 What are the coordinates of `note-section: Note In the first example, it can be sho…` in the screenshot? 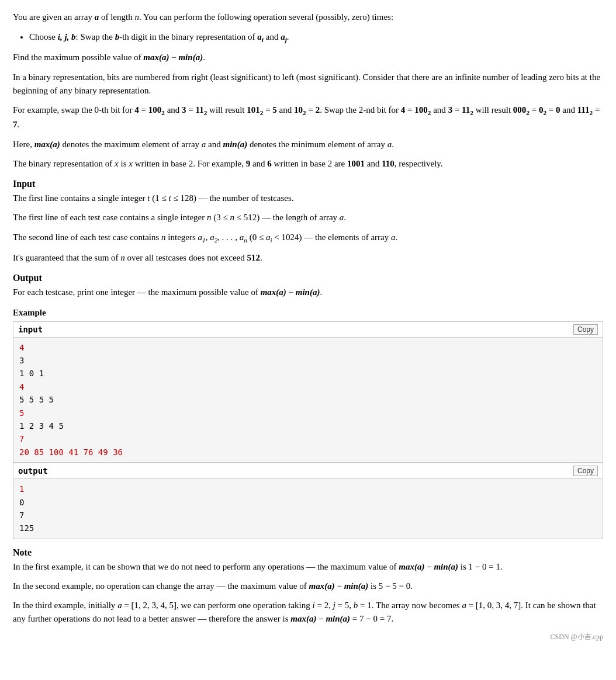 It's located at (308, 587).